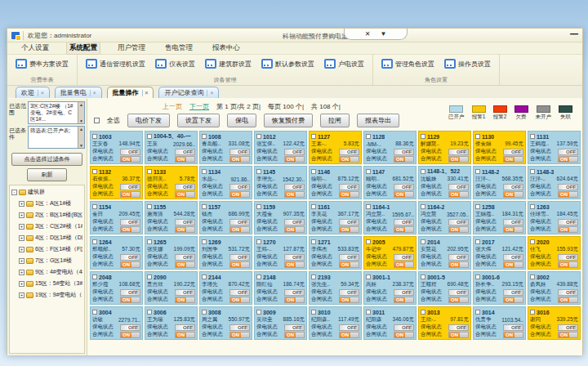  I want to click on room-card: 2005 牛记中 479.87元 保电状态 OFF 合闸状态, so click(390, 253).